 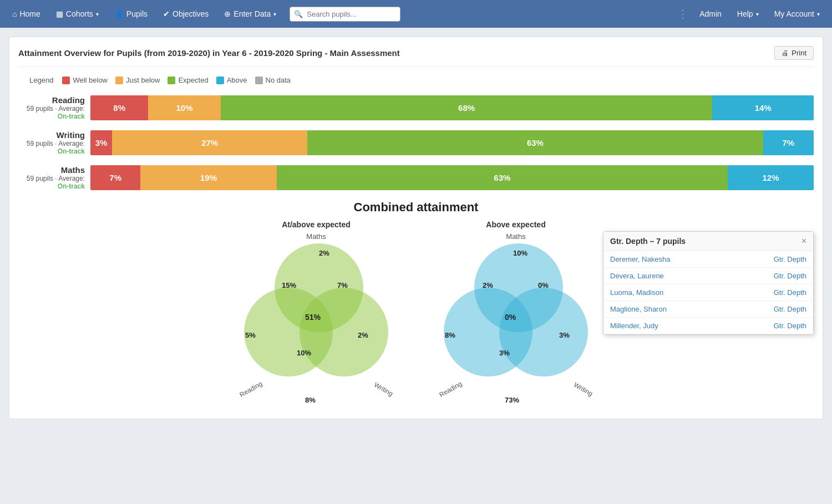 I want to click on legend: Legend Well belowJust belowExpectedAbove…, so click(x=416, y=80).